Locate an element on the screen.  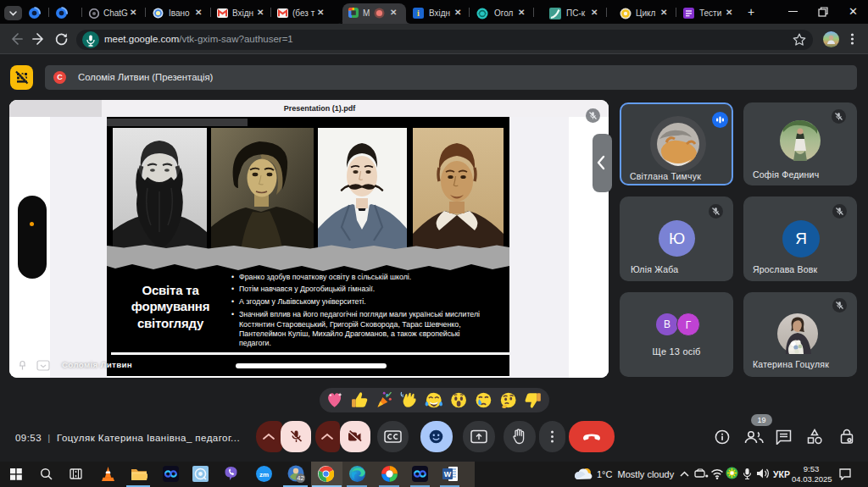
svg-text: W is located at coordinates (448, 474).